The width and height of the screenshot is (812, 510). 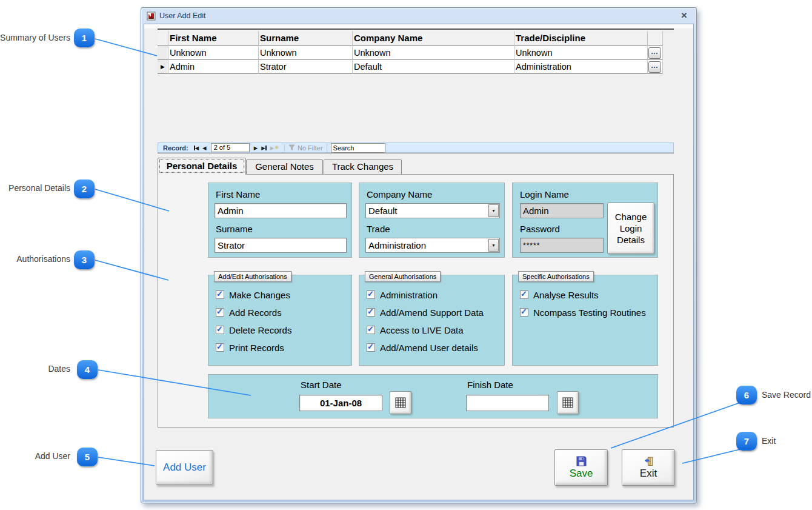 I want to click on cell-first-name: Admin, so click(x=182, y=67).